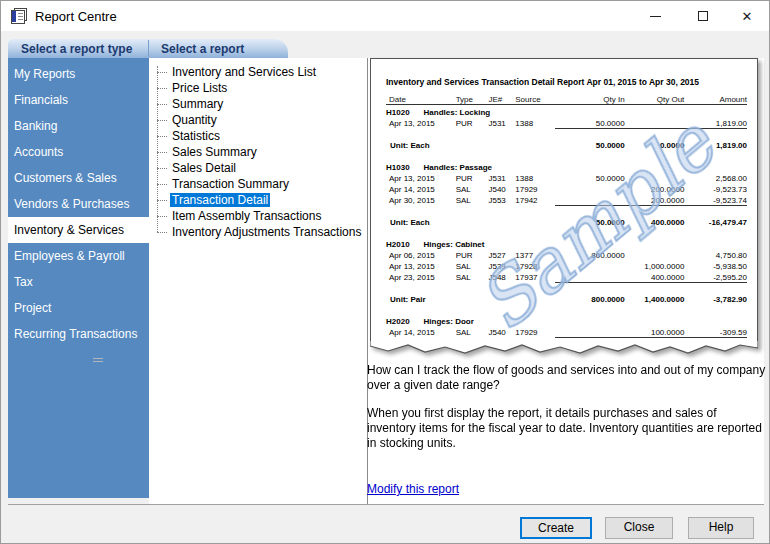 Image resolution: width=770 pixels, height=544 pixels. I want to click on report-list: Inventory and Services ListPrice ListsSu…, so click(258, 149).